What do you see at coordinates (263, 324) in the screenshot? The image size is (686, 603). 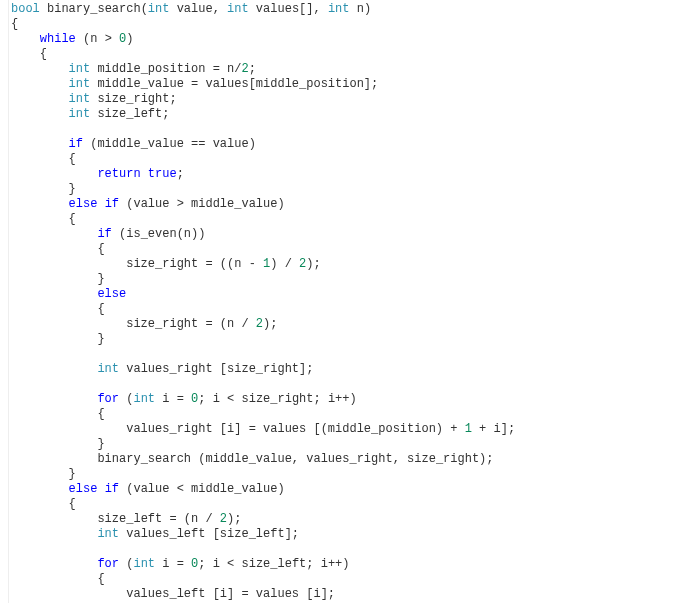 I see `code-line: size_right = (n / 2);` at bounding box center [263, 324].